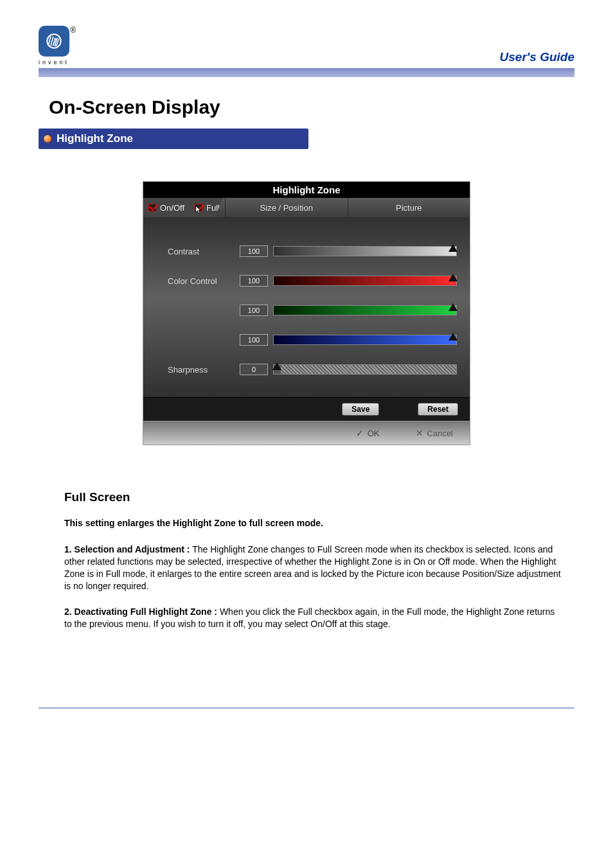  What do you see at coordinates (409, 208) in the screenshot?
I see `tab-picture: Picture` at bounding box center [409, 208].